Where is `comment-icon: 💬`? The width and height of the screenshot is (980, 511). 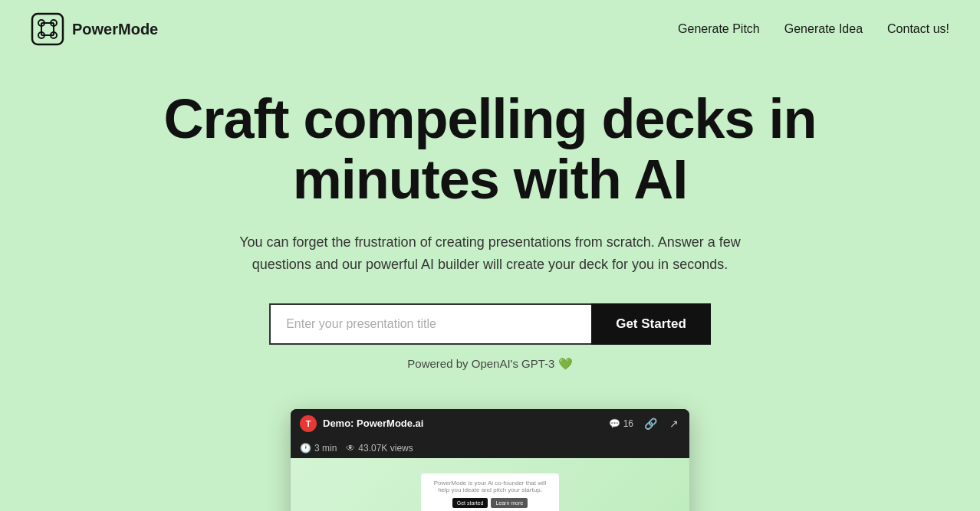 comment-icon: 💬 is located at coordinates (615, 424).